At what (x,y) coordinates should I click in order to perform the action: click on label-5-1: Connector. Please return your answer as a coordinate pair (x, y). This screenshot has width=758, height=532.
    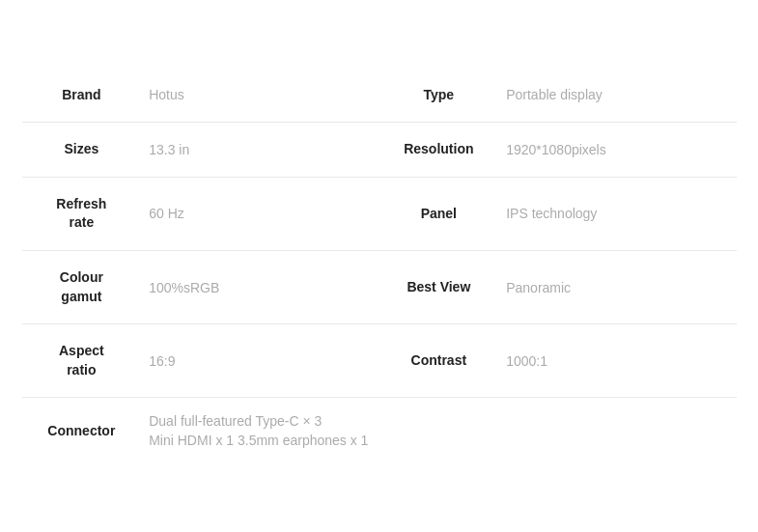
    Looking at the image, I should click on (80, 431).